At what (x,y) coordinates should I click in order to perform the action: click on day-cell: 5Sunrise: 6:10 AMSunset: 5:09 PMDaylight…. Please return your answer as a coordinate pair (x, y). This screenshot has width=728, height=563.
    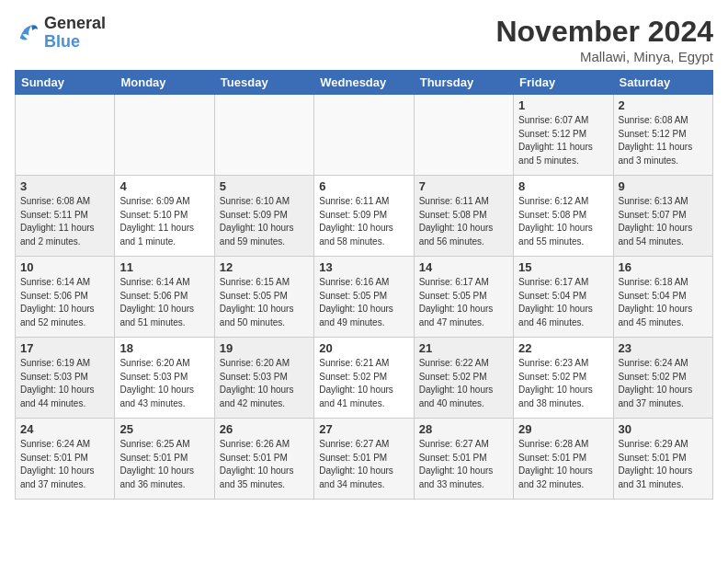
    Looking at the image, I should click on (264, 216).